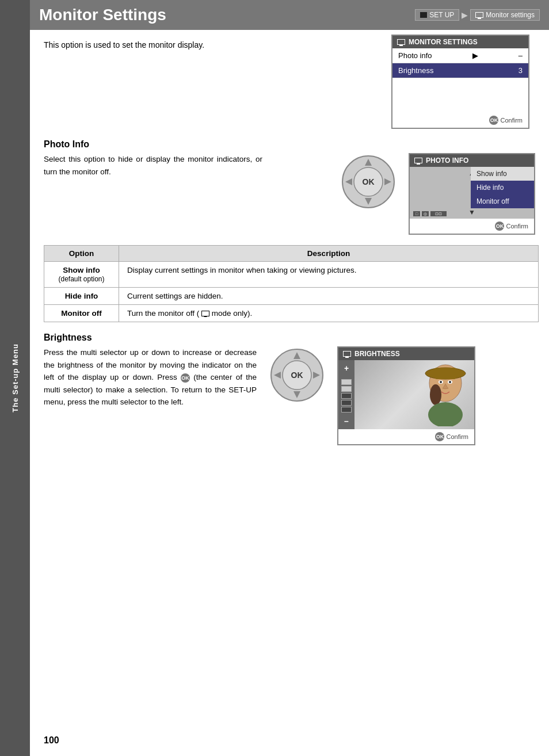  I want to click on preview-icon-1: □, so click(417, 214).